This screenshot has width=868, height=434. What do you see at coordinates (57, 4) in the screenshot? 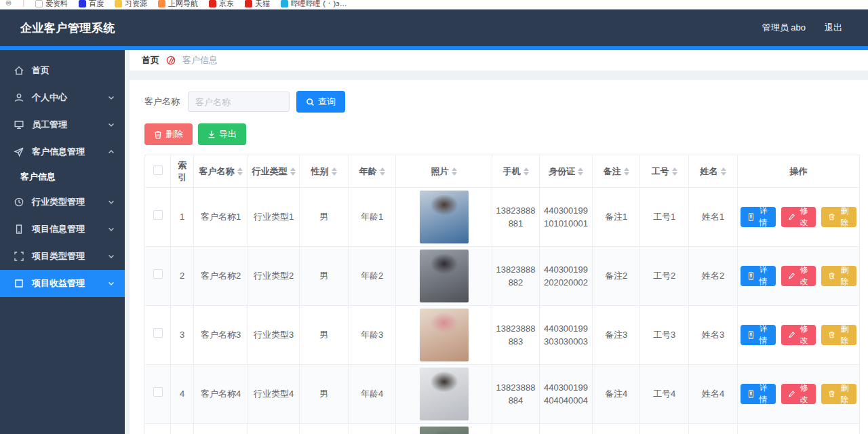
I see `bookmark-label: 爱资料` at bounding box center [57, 4].